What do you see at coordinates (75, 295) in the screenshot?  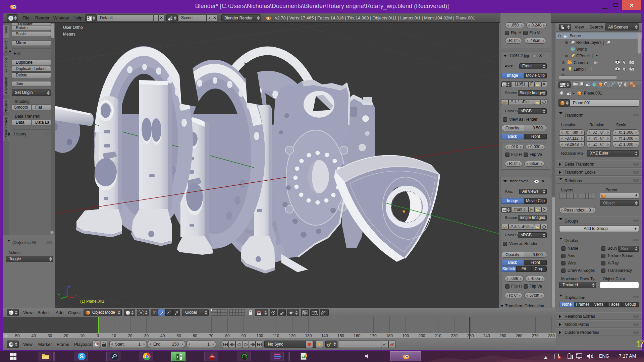 I see `svg-text: x` at bounding box center [75, 295].